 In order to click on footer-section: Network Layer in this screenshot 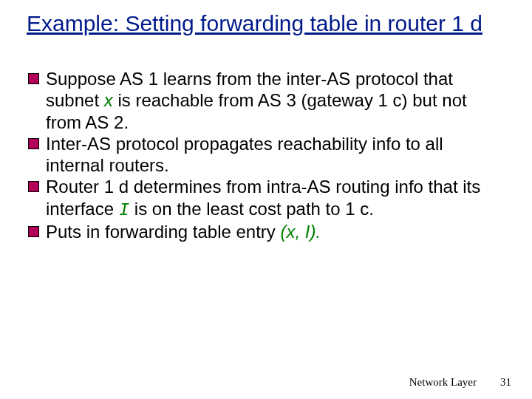, I will do `click(443, 382)`.